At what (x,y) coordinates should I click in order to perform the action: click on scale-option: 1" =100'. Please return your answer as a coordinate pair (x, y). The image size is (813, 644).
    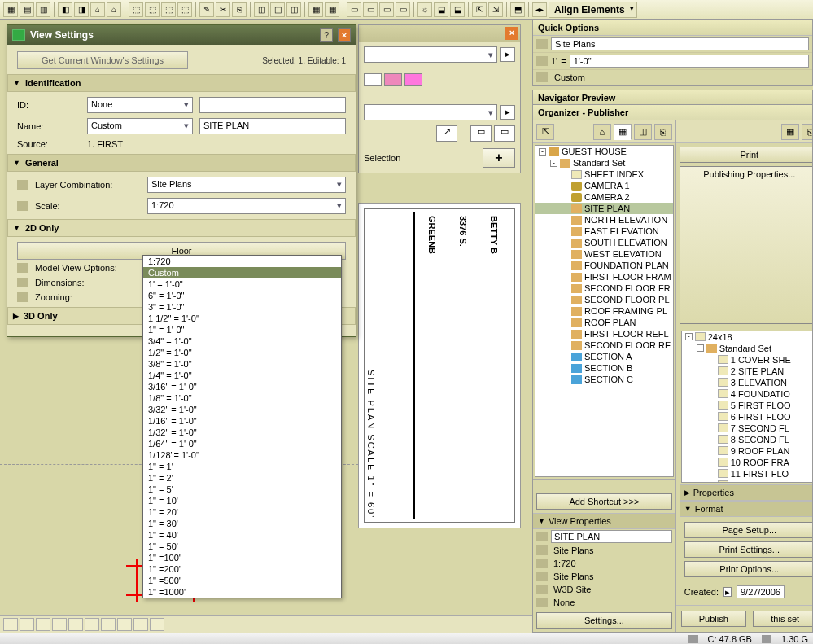
    Looking at the image, I should click on (243, 558).